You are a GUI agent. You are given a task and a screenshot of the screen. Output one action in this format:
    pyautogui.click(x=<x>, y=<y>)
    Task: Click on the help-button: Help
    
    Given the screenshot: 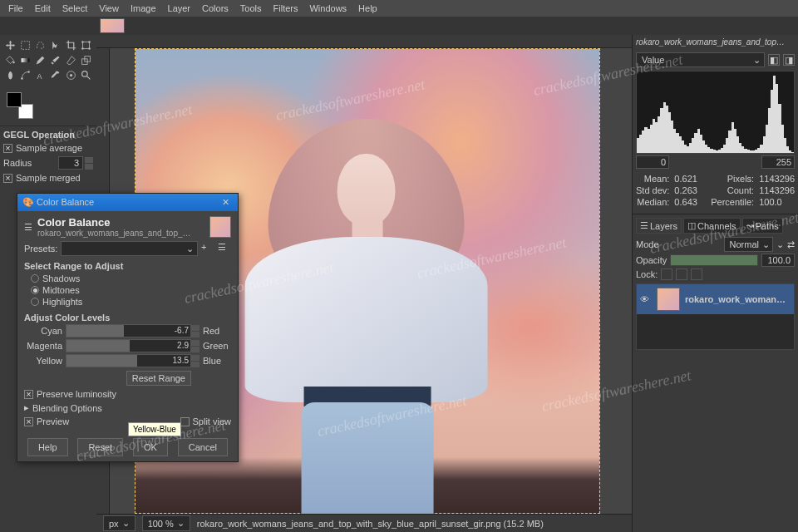 What is the action you would take?
    pyautogui.click(x=48, y=447)
    